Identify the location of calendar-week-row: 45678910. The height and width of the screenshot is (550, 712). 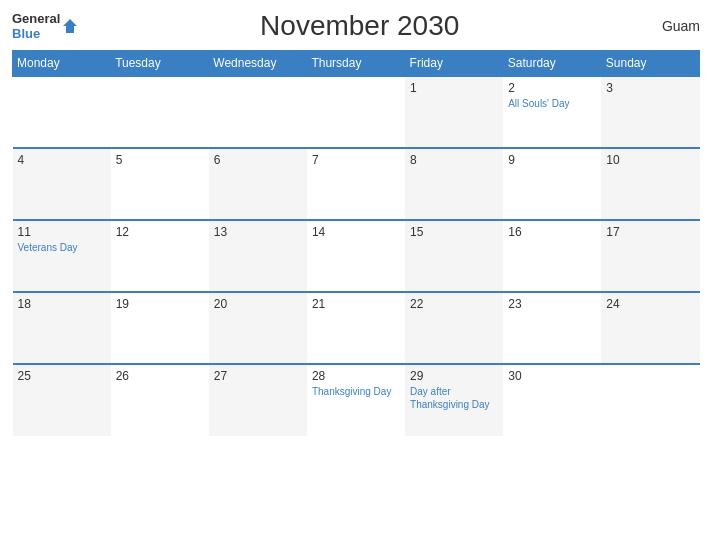
(356, 184).